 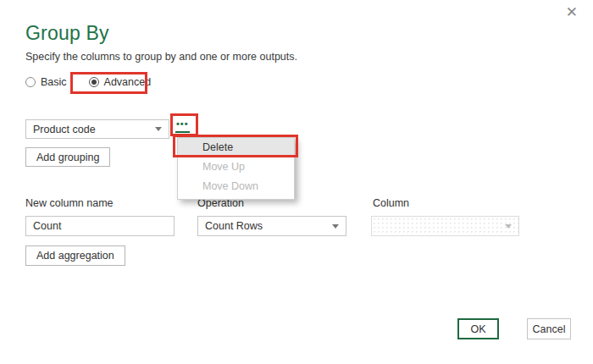 What do you see at coordinates (69, 203) in the screenshot?
I see `new-column-name-label: New column name` at bounding box center [69, 203].